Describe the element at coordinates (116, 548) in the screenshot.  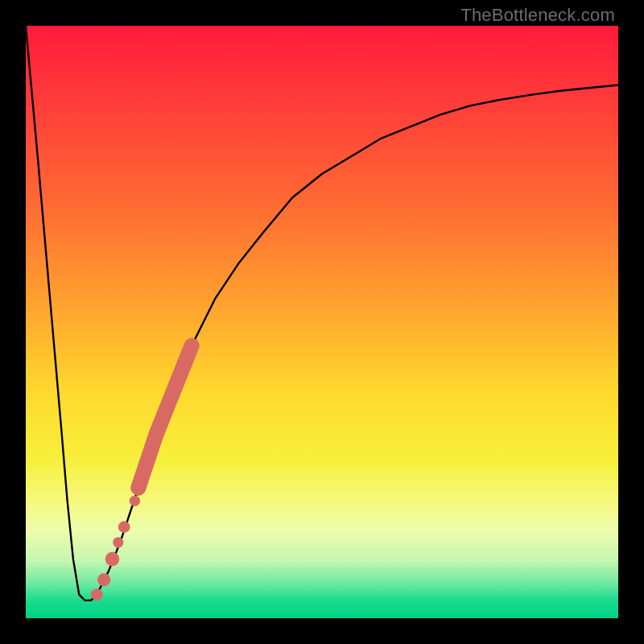
I see `highlight-dots` at that location.